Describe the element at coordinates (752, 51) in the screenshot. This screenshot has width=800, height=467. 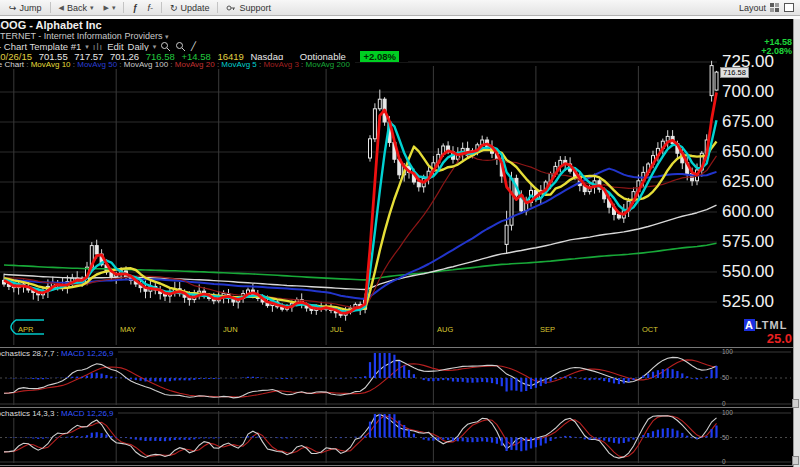
I see `axis-change-pct: +2.08%` at that location.